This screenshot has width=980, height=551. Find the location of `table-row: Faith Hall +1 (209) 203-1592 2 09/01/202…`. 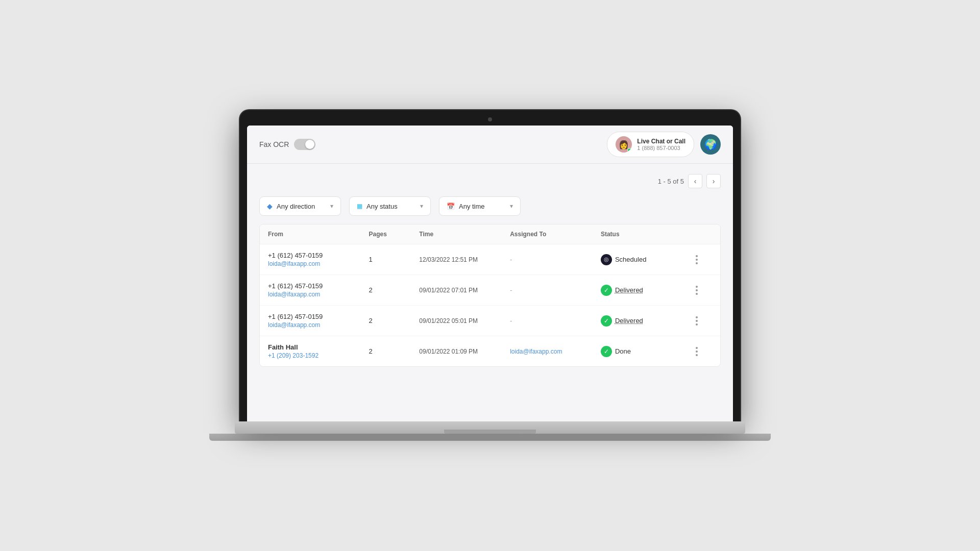

table-row: Faith Hall +1 (209) 203-1592 2 09/01/202… is located at coordinates (490, 351).